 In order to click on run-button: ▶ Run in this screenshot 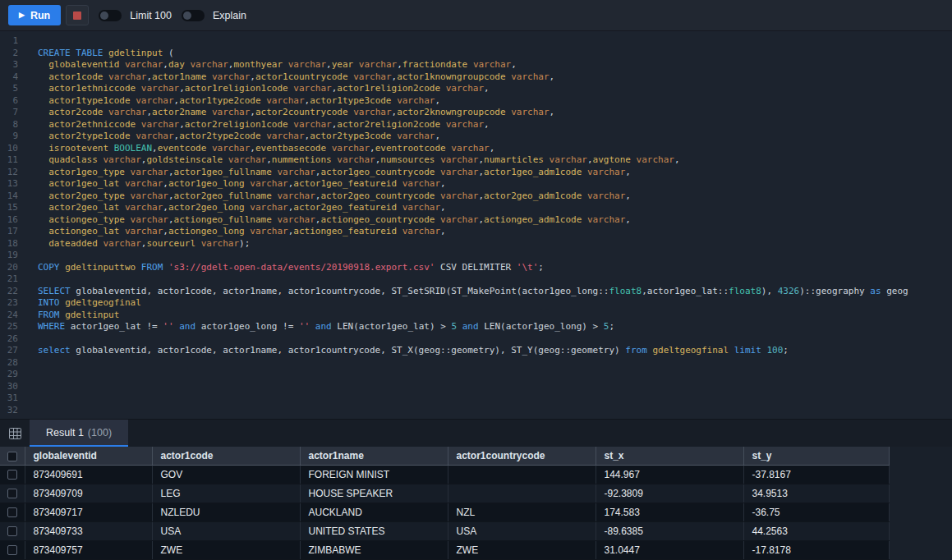, I will do `click(34, 15)`.